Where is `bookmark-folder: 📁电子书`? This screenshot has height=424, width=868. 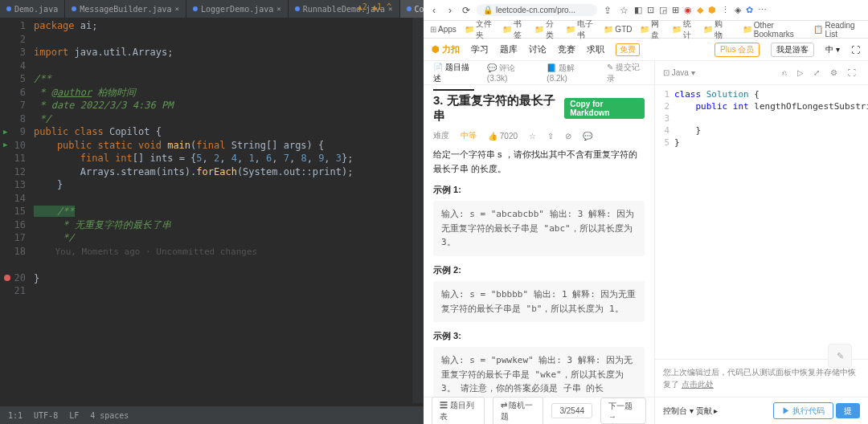 bookmark-folder: 📁电子书 is located at coordinates (581, 30).